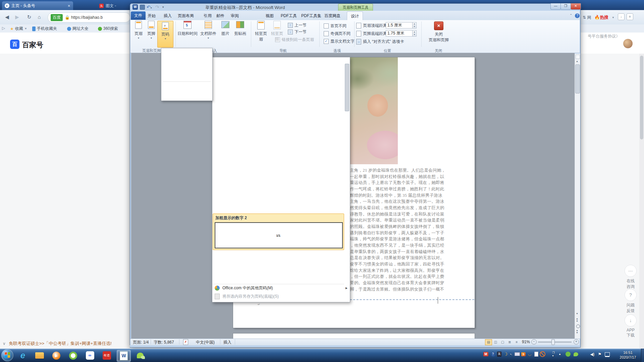 Image resolution: width=644 pixels, height=362 pixels. I want to click on forward-icon: ▶, so click(17, 17).